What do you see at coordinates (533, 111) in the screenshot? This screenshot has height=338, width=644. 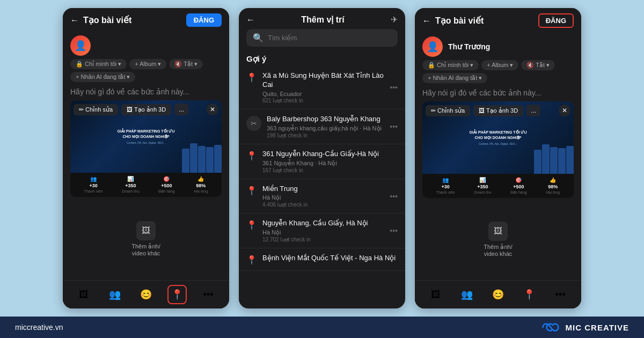 I see `card-dots-button-3: ...` at bounding box center [533, 111].